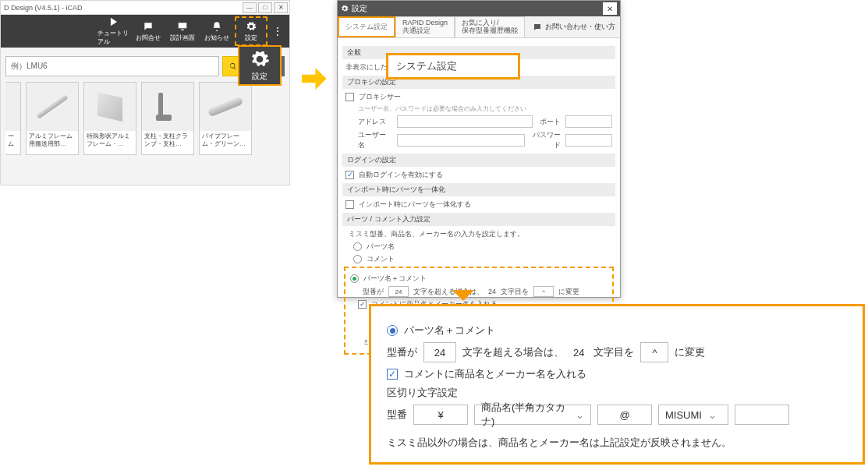 This screenshot has height=470, width=868. Describe the element at coordinates (313, 79) in the screenshot. I see `flow-arrow-icon` at that location.